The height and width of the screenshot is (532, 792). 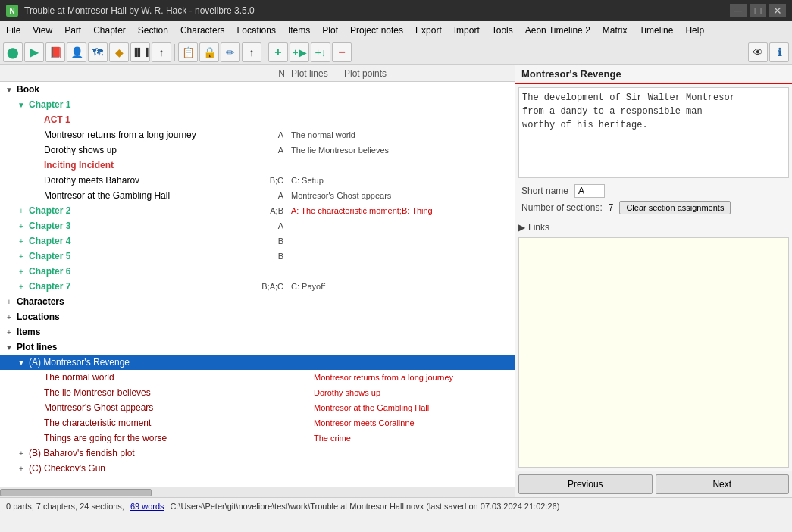 What do you see at coordinates (278, 52) in the screenshot?
I see `toolbar-add: +` at bounding box center [278, 52].